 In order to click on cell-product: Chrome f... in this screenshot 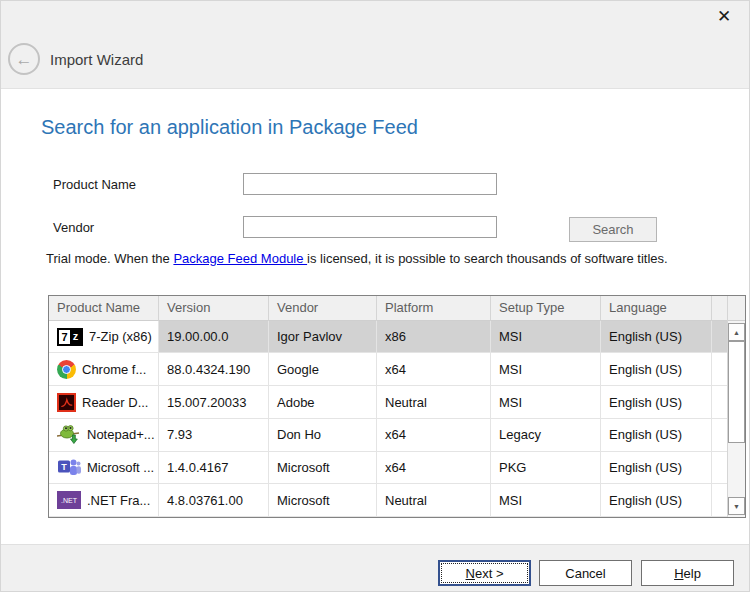, I will do `click(104, 370)`.